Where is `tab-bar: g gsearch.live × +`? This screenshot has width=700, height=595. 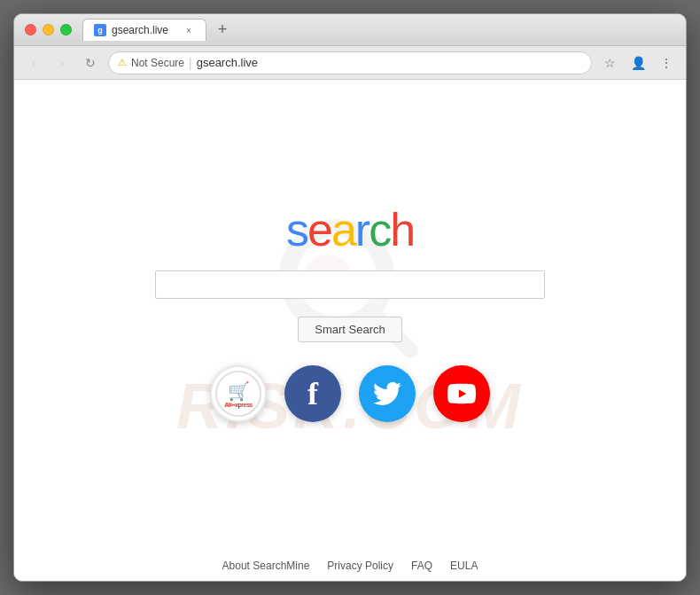 tab-bar: g gsearch.live × + is located at coordinates (379, 30).